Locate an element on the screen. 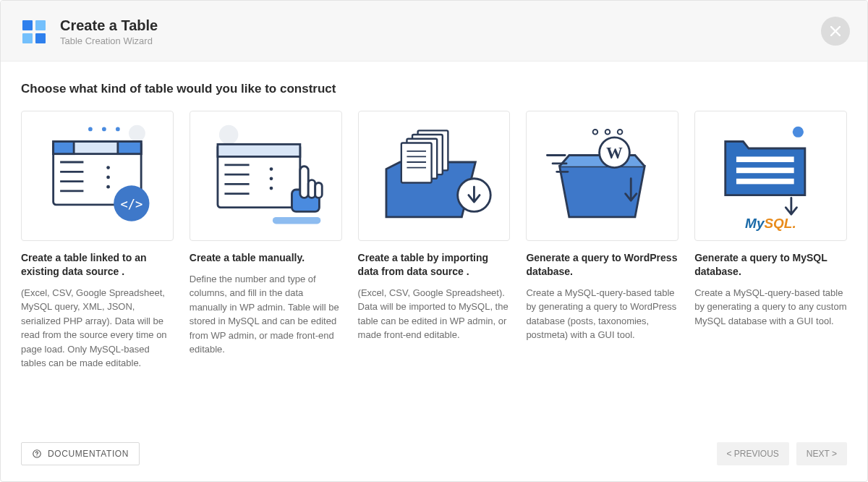 The image size is (868, 482). card-desc: (Excel, CSV, Google Spreadsheet, MySQL q… is located at coordinates (97, 329).